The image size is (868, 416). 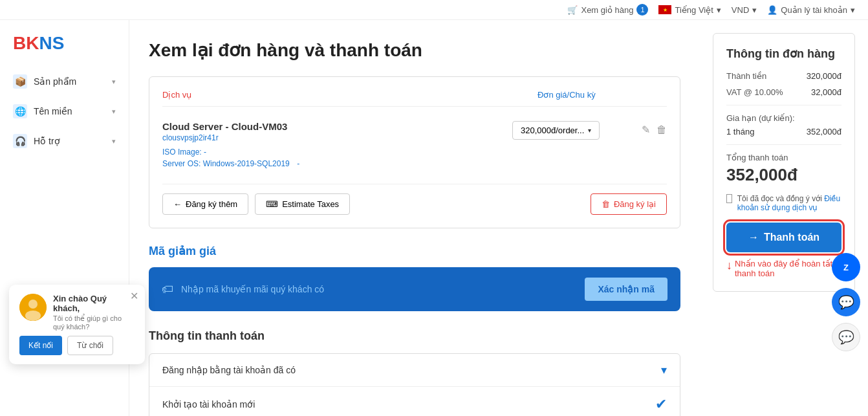 I want to click on arrow-right-icon: →, so click(x=754, y=237).